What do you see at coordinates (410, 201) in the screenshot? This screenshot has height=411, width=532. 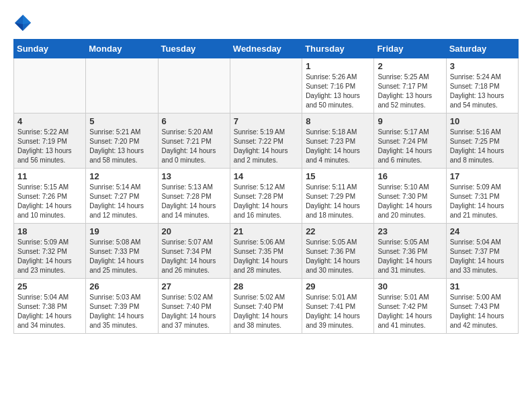 I see `day-info: Sunrise: 5:10 AM Sunset: 7:30 PM Dayligh…` at bounding box center [410, 201].